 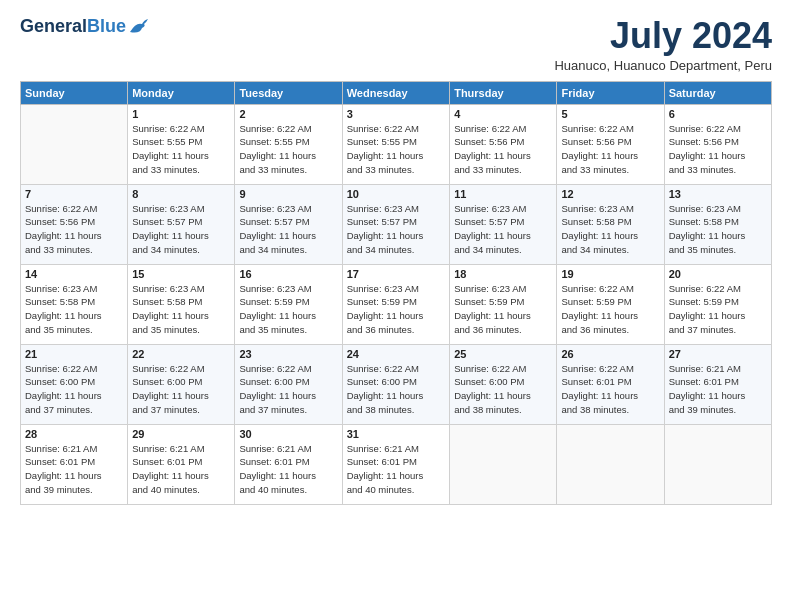 What do you see at coordinates (181, 354) in the screenshot?
I see `day-number: 22` at bounding box center [181, 354].